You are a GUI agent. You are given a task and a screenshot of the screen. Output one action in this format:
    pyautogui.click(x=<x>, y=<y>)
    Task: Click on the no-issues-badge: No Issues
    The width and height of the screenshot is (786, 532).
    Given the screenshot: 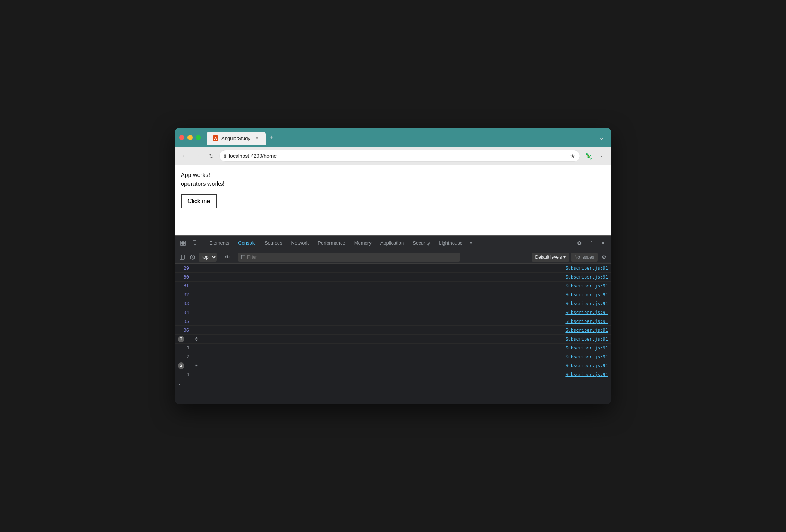 What is the action you would take?
    pyautogui.click(x=584, y=257)
    